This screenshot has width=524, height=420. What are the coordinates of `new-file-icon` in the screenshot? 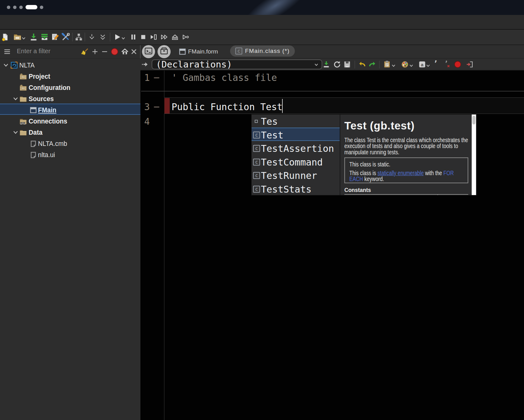 It's located at (5, 37).